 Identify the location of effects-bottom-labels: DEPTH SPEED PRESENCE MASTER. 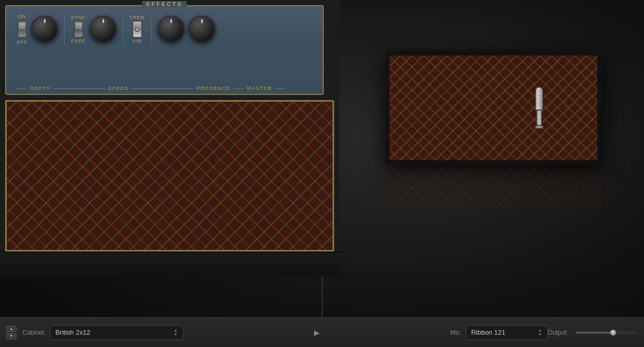
(164, 88).